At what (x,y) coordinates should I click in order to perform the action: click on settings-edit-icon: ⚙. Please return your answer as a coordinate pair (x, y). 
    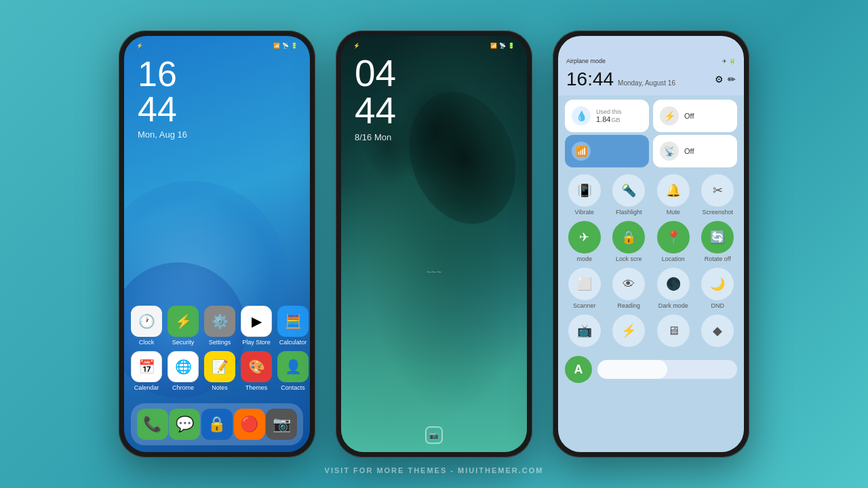
    Looking at the image, I should click on (719, 79).